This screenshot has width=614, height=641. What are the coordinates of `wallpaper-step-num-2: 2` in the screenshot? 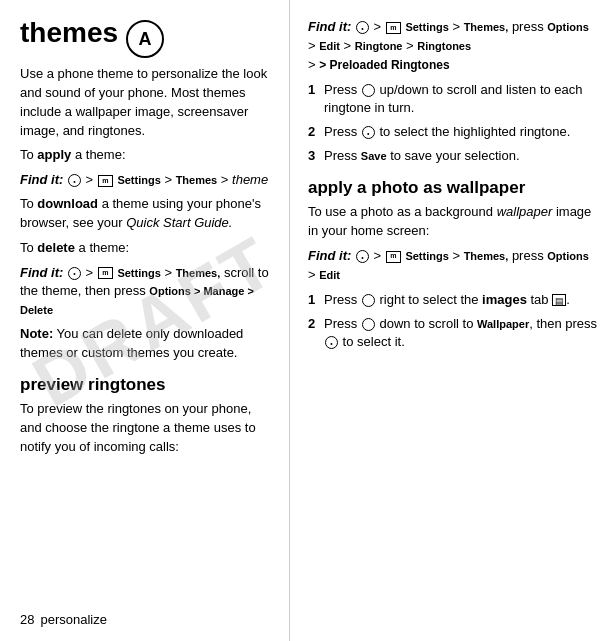 It's located at (316, 324).